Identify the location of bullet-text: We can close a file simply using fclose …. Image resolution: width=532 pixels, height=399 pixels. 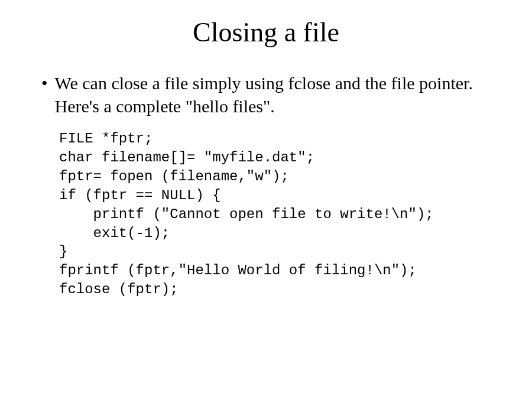
(279, 95).